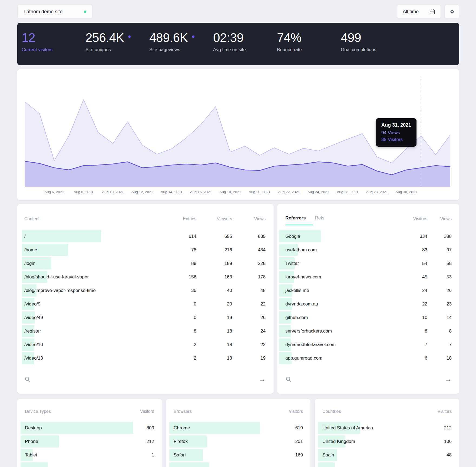 The image size is (476, 467). Describe the element at coordinates (365, 277) in the screenshot. I see `views-value: 53` at that location.